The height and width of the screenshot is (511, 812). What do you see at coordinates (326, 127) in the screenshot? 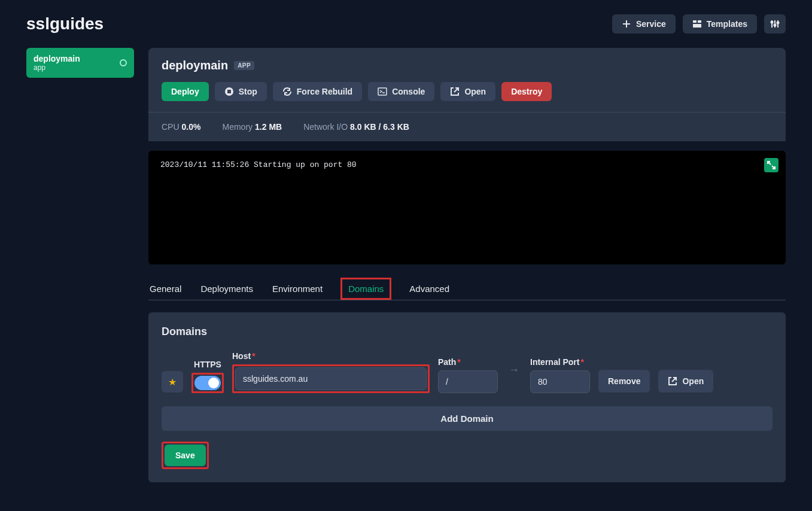
I see `network-label: Network I/O` at bounding box center [326, 127].